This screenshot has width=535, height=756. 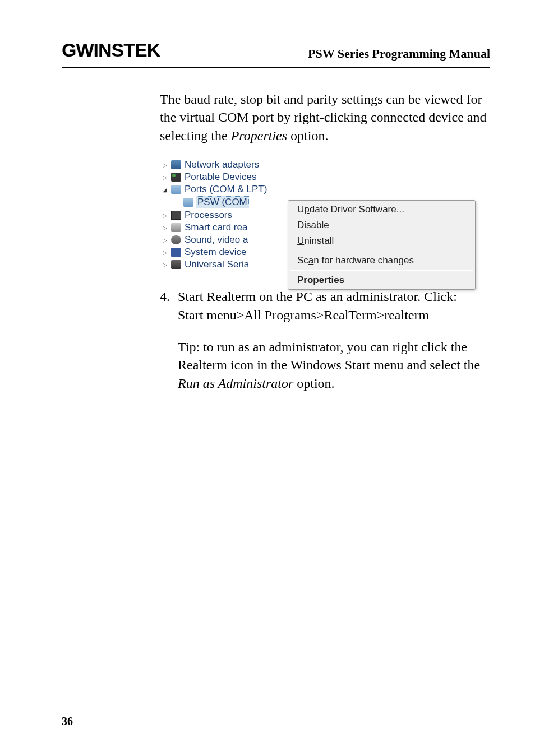 I want to click on tree-item-network-adapters: ▷ Network adapters, so click(x=319, y=165).